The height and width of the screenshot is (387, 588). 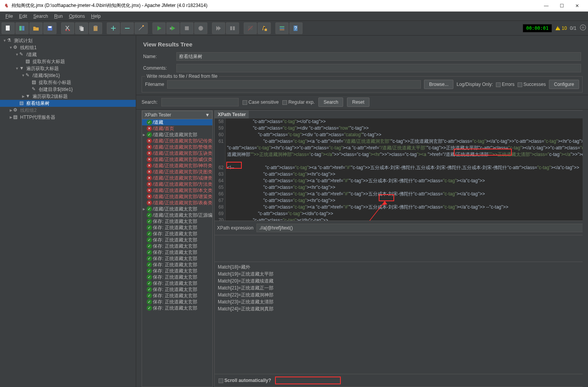 What do you see at coordinates (562, 6) in the screenshot?
I see `maximize-button: ☐` at bounding box center [562, 6].